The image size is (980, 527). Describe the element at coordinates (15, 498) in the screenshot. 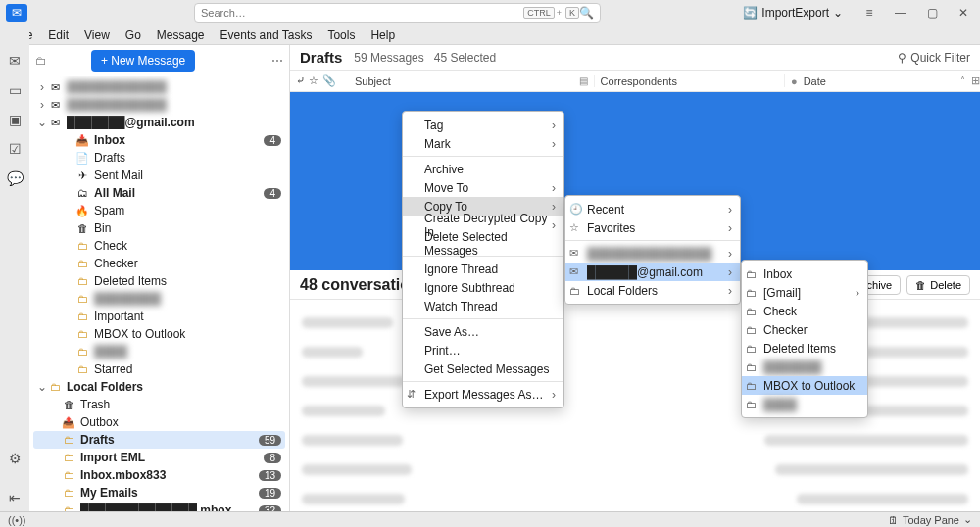

I see `collapse-icon: ⇤` at that location.